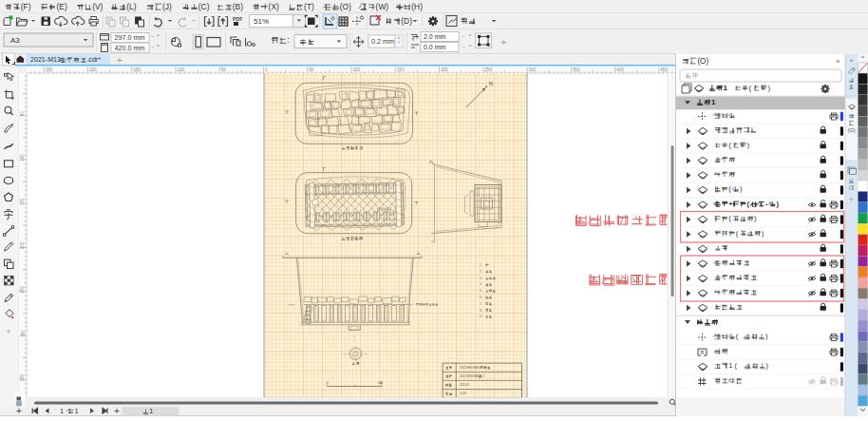 The width and height of the screenshot is (868, 421). Describe the element at coordinates (97, 7) in the screenshot. I see `svg-text: (V)` at that location.